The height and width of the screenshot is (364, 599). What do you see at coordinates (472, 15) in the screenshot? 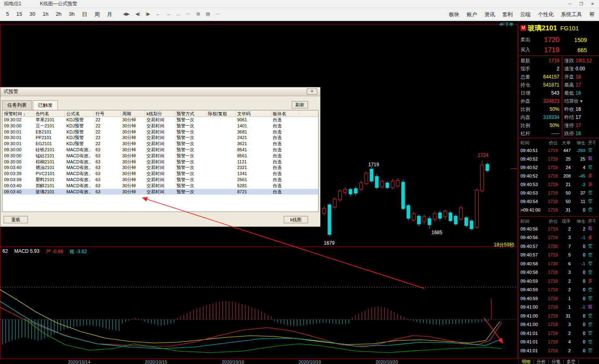
I see `menu-account: 账户` at bounding box center [472, 15].